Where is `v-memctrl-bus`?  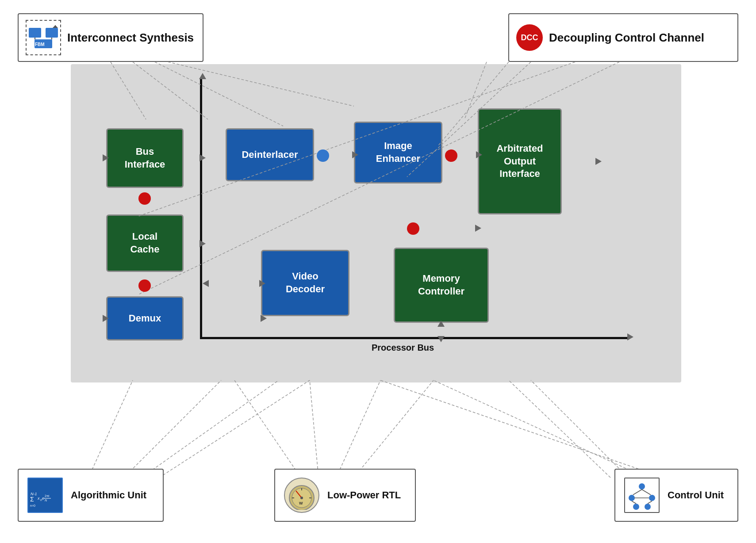 v-memctrl-bus is located at coordinates (72, 169).